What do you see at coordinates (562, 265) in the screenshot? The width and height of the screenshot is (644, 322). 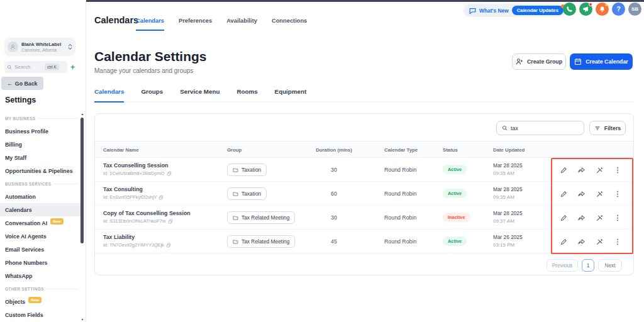 I see `pagination-previous-button: Previous` at bounding box center [562, 265].